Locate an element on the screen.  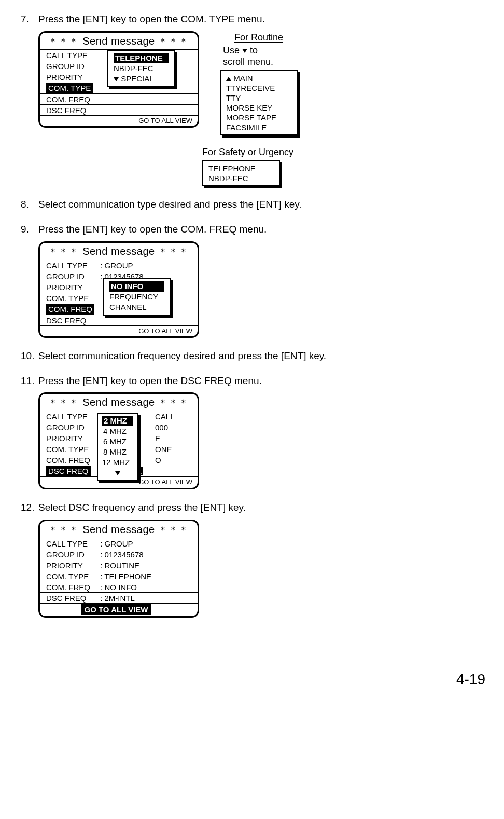
step-number: 7. is located at coordinates (30, 19).